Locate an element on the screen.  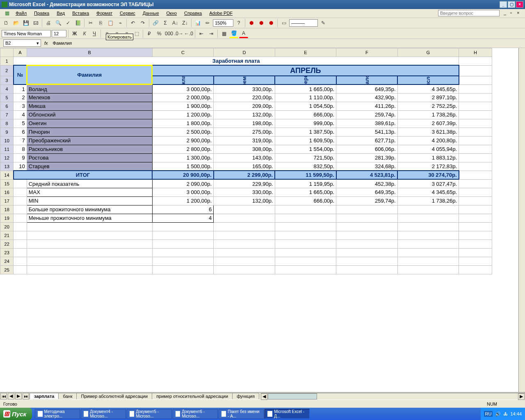
tab-zarplata: зарплата is located at coordinates (44, 396).